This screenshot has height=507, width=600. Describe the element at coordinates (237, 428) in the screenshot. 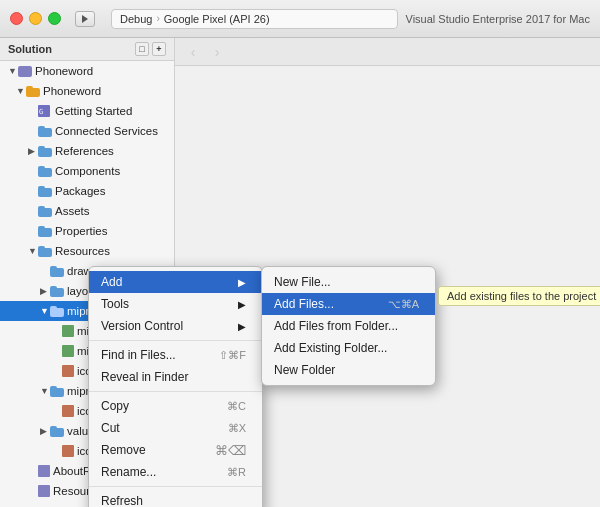

I see `ctx-item-shortcut: ⌘X` at that location.